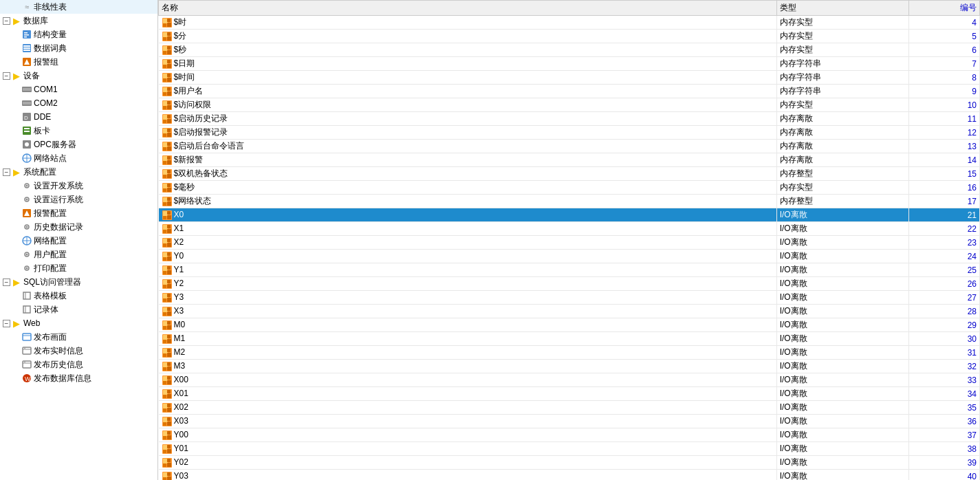 This screenshot has height=480, width=980. Describe the element at coordinates (78, 62) in the screenshot. I see `sidebar-item-report-group: 报警组` at that location.